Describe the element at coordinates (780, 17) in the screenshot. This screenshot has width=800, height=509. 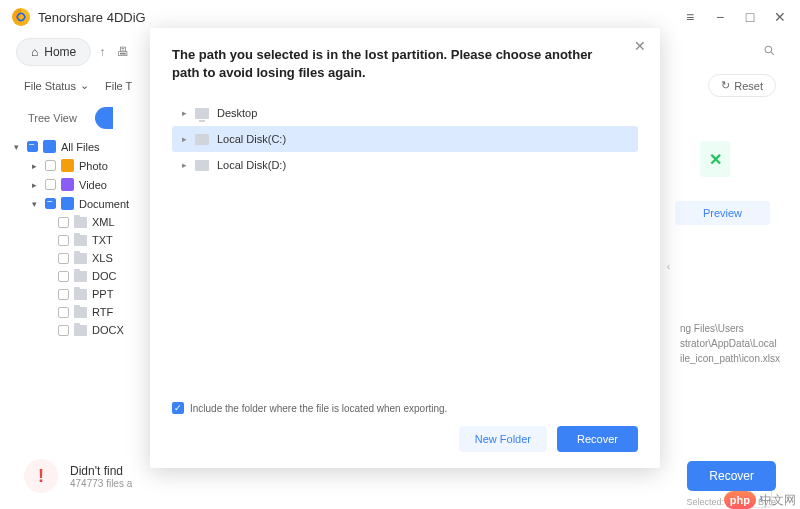
I see `close-window-icon: ✕` at that location.